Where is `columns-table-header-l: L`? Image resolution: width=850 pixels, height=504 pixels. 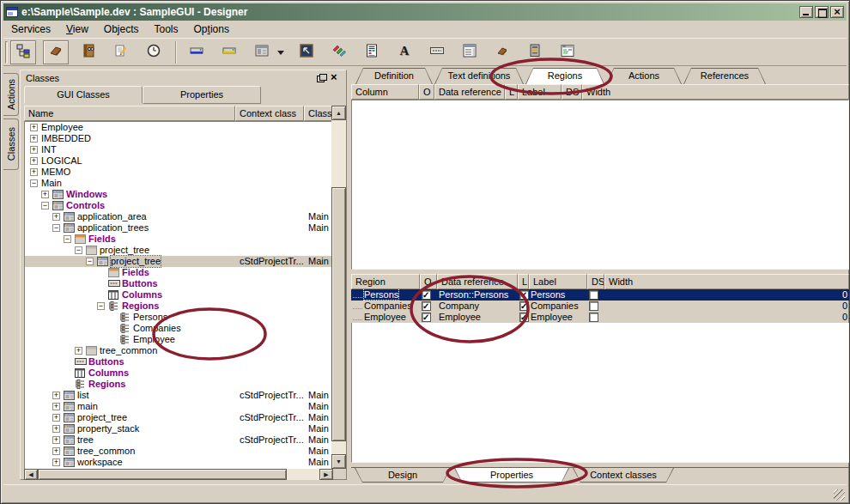
columns-table-header-l: L is located at coordinates (512, 92).